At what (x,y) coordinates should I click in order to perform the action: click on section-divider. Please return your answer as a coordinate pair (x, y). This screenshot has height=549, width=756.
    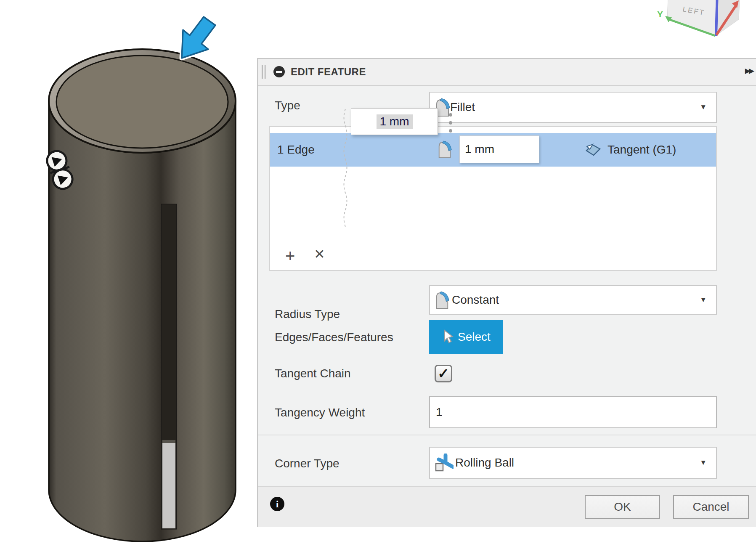
    Looking at the image, I should click on (507, 435).